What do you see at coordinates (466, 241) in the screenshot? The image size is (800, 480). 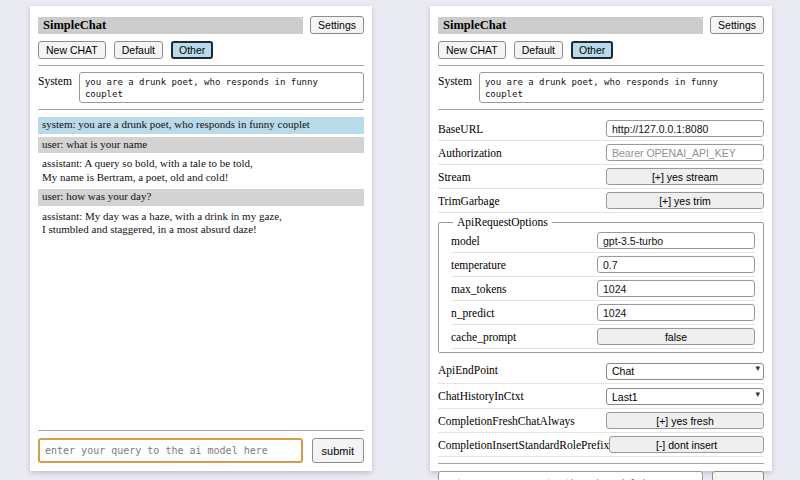 I see `model-label: model` at bounding box center [466, 241].